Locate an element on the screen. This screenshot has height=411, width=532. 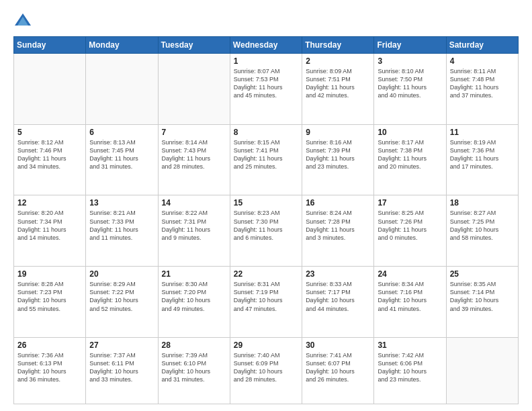
calendar-cell: 27Sunrise: 7:37 AM Sunset: 6:11 PM Dayli… is located at coordinates (122, 371).